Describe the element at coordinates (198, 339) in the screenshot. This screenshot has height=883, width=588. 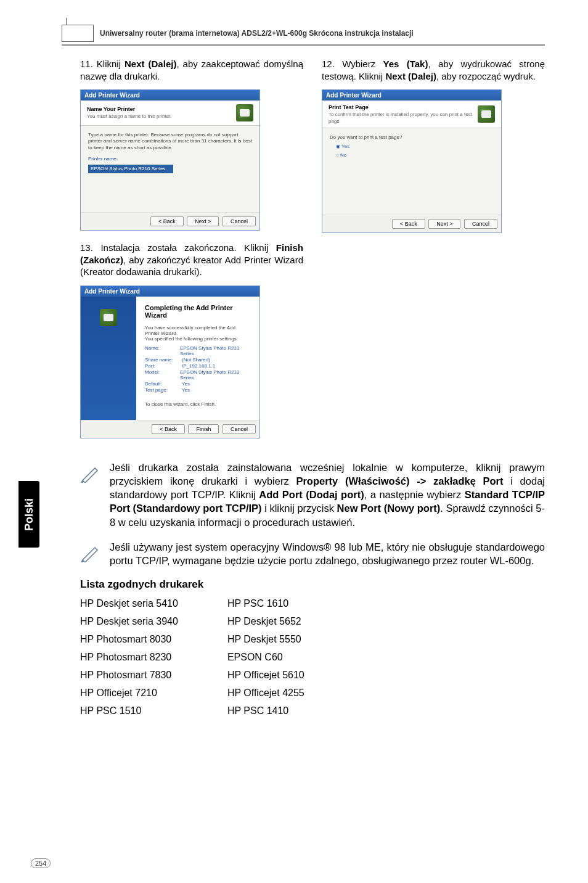
I see `wizard-finish-sub2: You specified the following printer sett…` at that location.